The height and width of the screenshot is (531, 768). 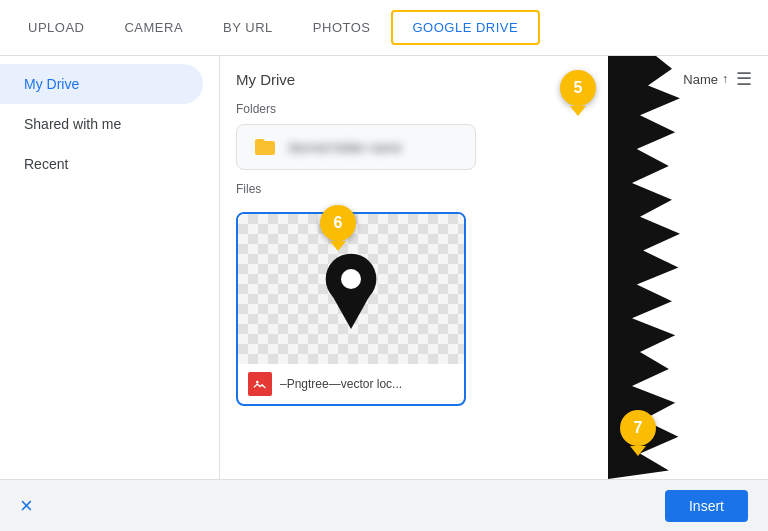 I want to click on badge-5: 5, so click(x=578, y=88).